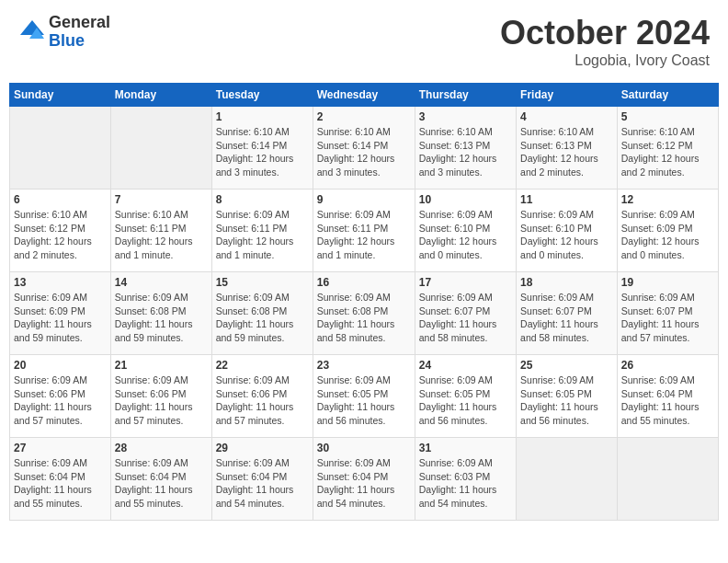  What do you see at coordinates (61, 448) in the screenshot?
I see `day-number: 27` at bounding box center [61, 448].